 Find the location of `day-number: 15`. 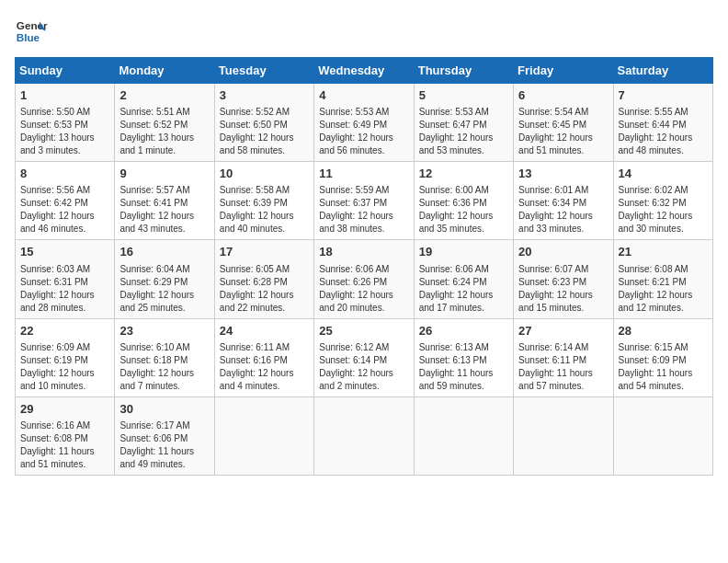

day-number: 15 is located at coordinates (64, 252).